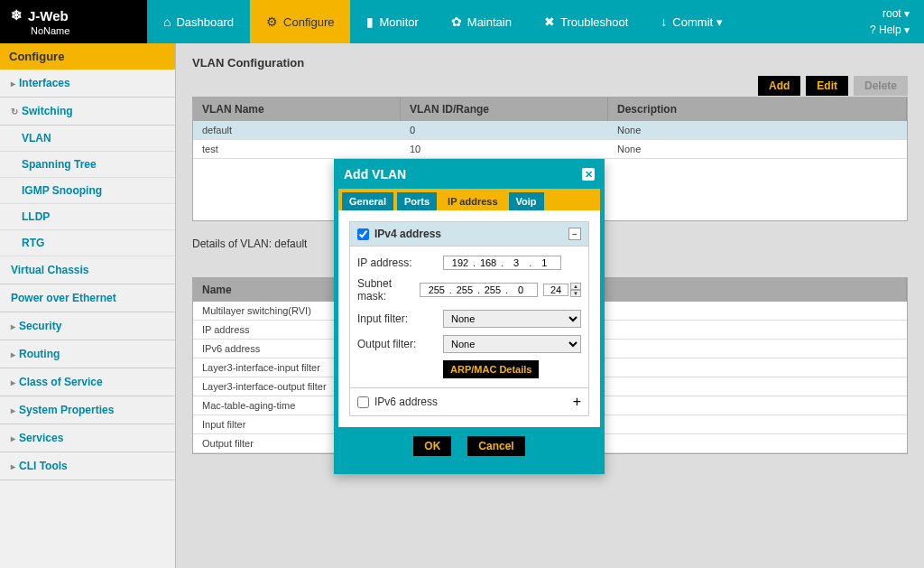 This screenshot has width=924, height=568. What do you see at coordinates (88, 383) in the screenshot?
I see `sidebar-cos: ▸Class of Service` at bounding box center [88, 383].